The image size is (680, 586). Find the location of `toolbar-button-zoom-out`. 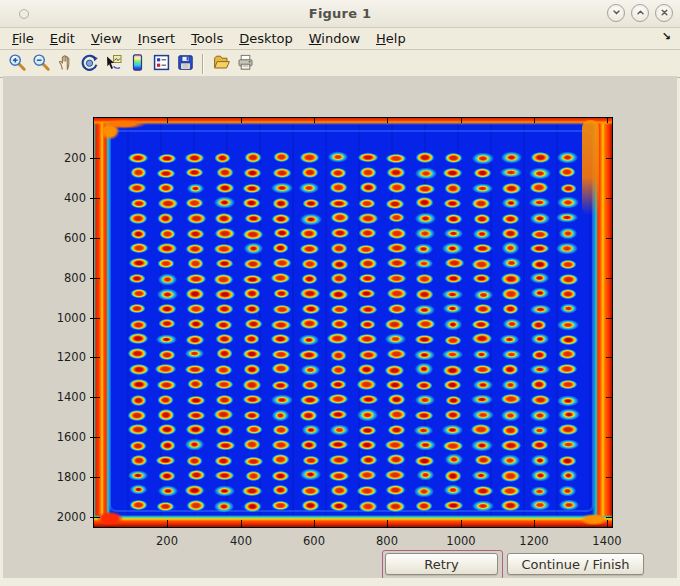

toolbar-button-zoom-out is located at coordinates (41, 64).